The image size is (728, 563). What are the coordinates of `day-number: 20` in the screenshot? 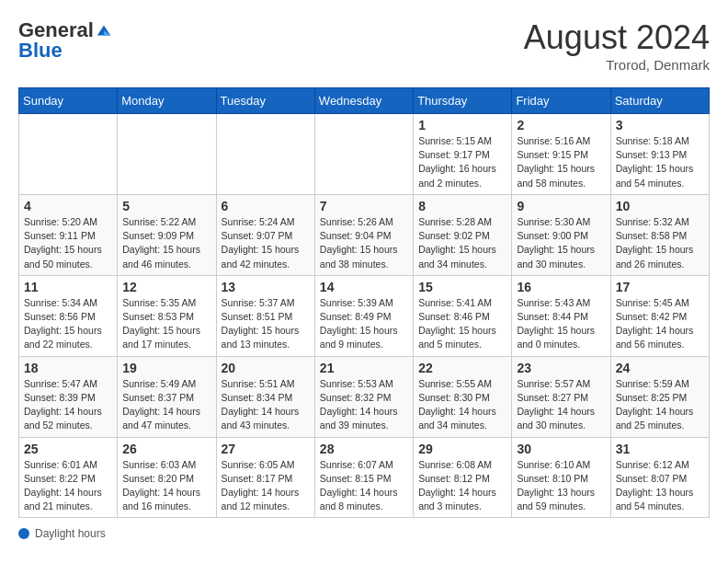 It's located at (266, 368).